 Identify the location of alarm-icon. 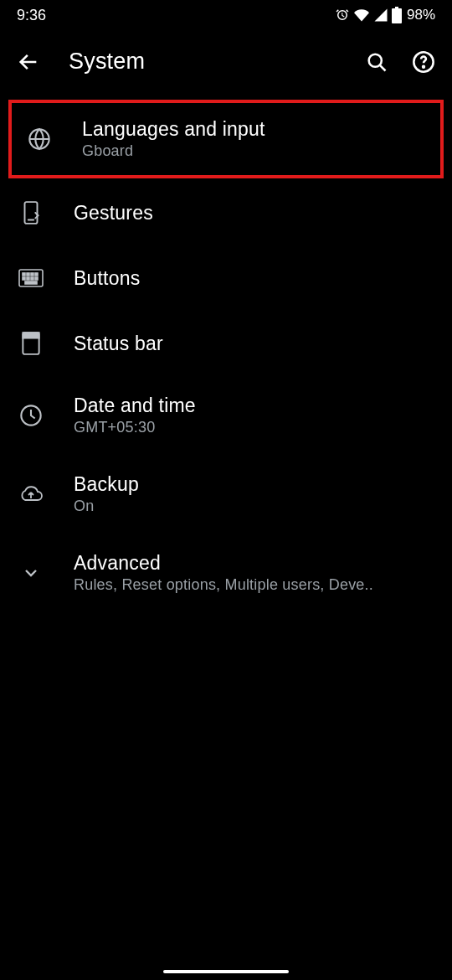
(342, 15).